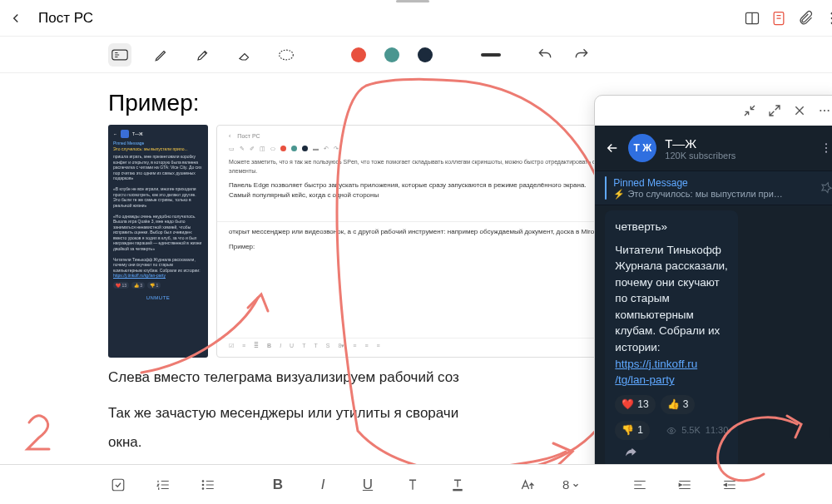 This screenshot has width=832, height=504. I want to click on more-icon, so click(827, 18).